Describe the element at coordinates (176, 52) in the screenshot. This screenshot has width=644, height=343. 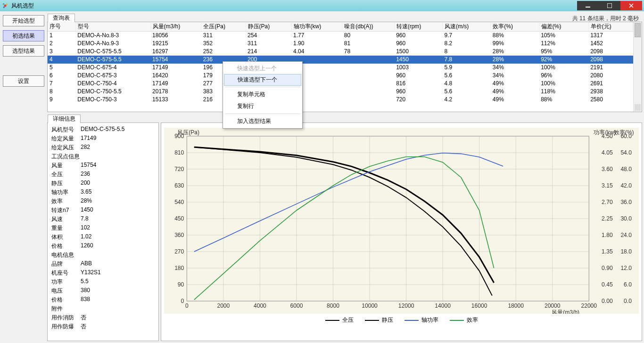
I see `cell: 16297` at that location.